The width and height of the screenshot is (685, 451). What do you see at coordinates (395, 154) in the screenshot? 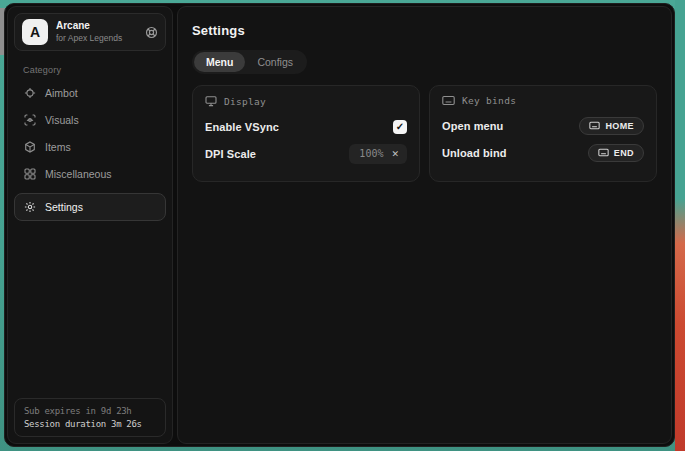
I see `clear-icon: ✕` at bounding box center [395, 154].